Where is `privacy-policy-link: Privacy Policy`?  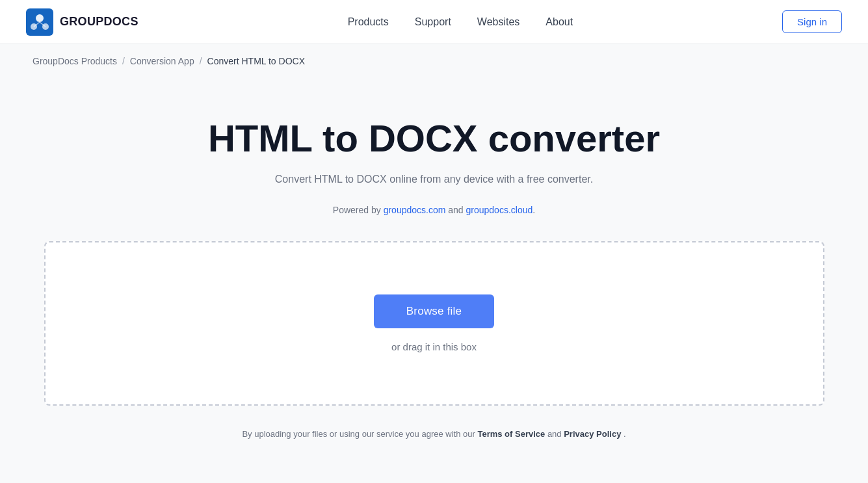
privacy-policy-link: Privacy Policy is located at coordinates (592, 434).